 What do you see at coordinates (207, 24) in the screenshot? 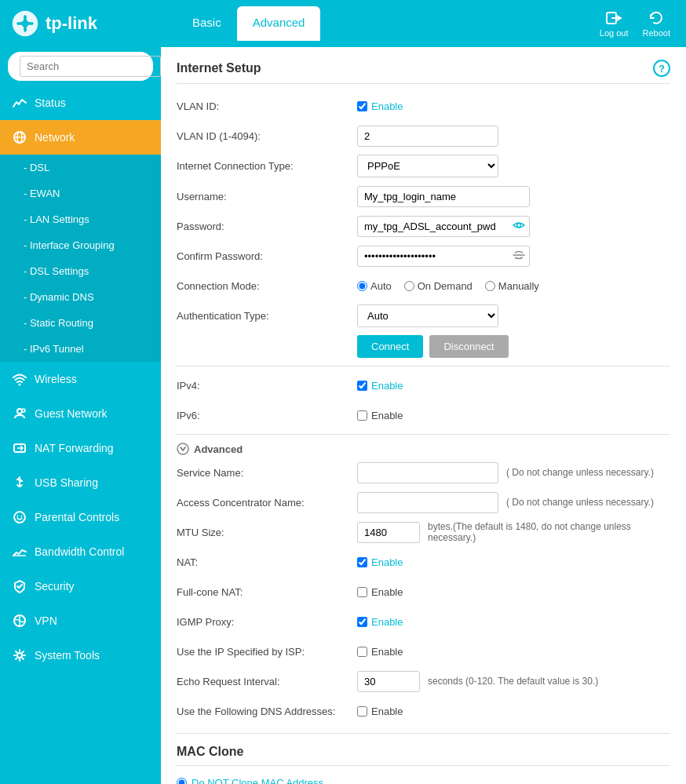
I see `tab-basic: Basic` at bounding box center [207, 24].